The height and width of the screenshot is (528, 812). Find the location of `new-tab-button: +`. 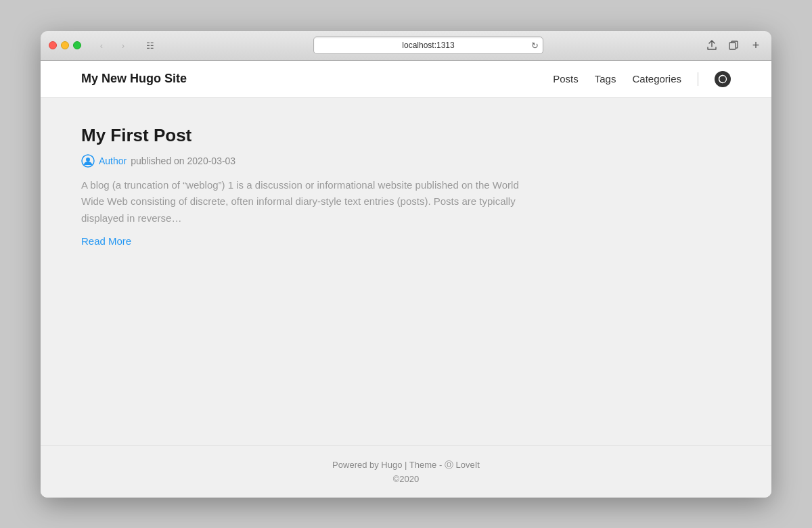

new-tab-button: + is located at coordinates (756, 45).